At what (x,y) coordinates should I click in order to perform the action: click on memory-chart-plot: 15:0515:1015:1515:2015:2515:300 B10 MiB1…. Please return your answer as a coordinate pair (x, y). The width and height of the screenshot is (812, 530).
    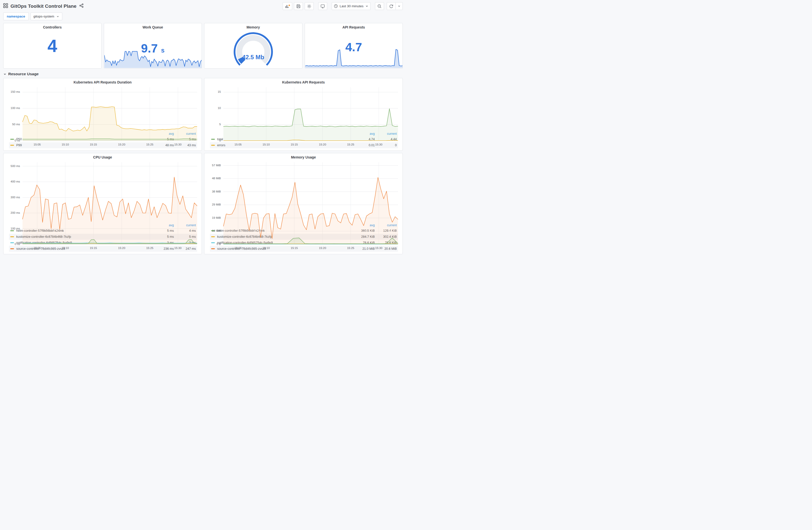
    Looking at the image, I should click on (311, 189).